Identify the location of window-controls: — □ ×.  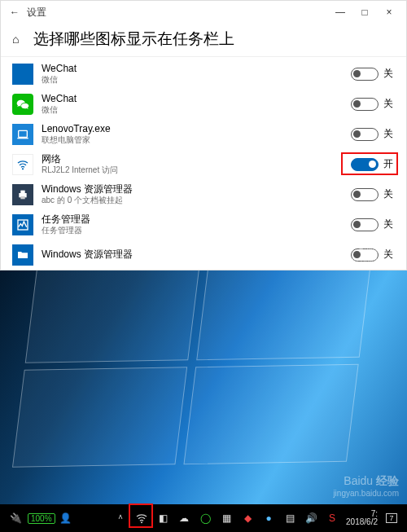
(365, 12).